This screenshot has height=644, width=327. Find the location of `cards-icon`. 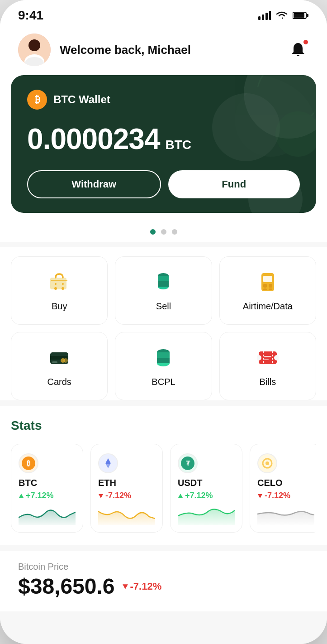

cards-icon is located at coordinates (59, 358).